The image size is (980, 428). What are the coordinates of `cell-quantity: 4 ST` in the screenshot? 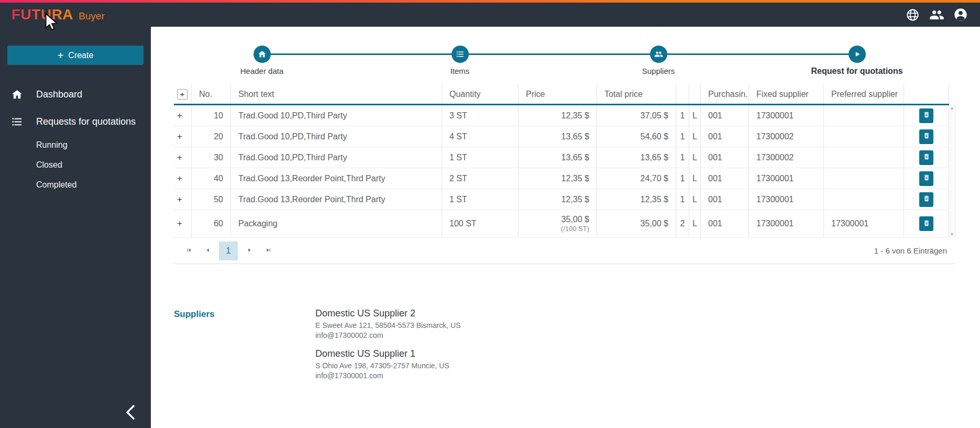 It's located at (480, 136).